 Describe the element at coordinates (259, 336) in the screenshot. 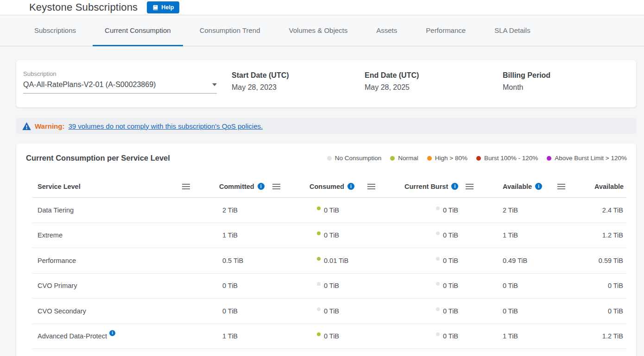

I see `committed-cell: 1 TiB` at that location.